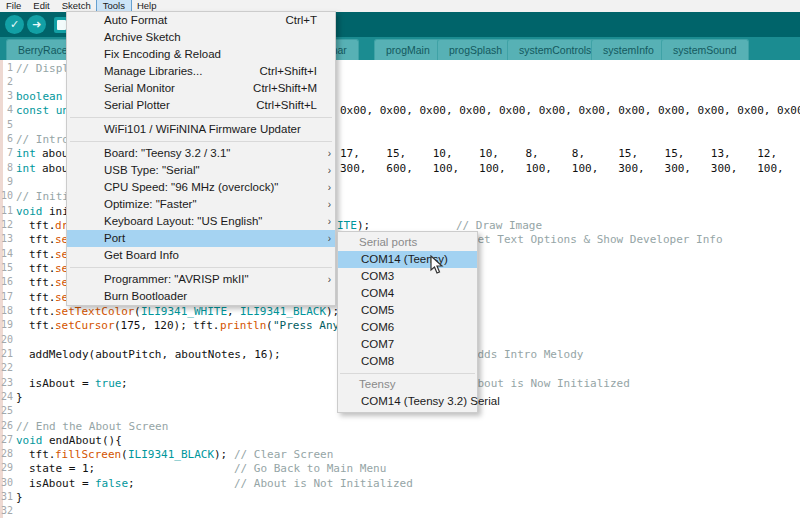  I want to click on code-segment: boolean, so click(39, 96).